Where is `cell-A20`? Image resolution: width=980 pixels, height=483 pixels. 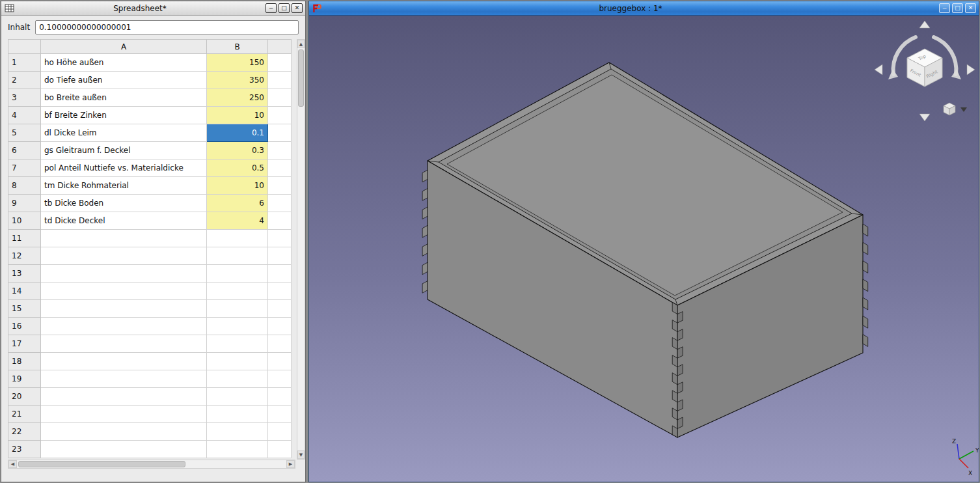 cell-A20 is located at coordinates (124, 397).